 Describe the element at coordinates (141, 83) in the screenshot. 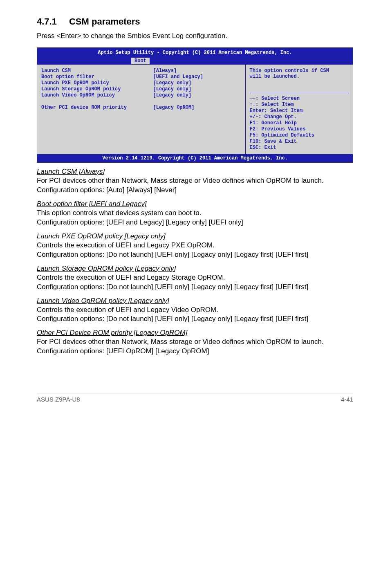

I see `bios-row: Launch PXE OpROM policy[Legacy only]` at that location.